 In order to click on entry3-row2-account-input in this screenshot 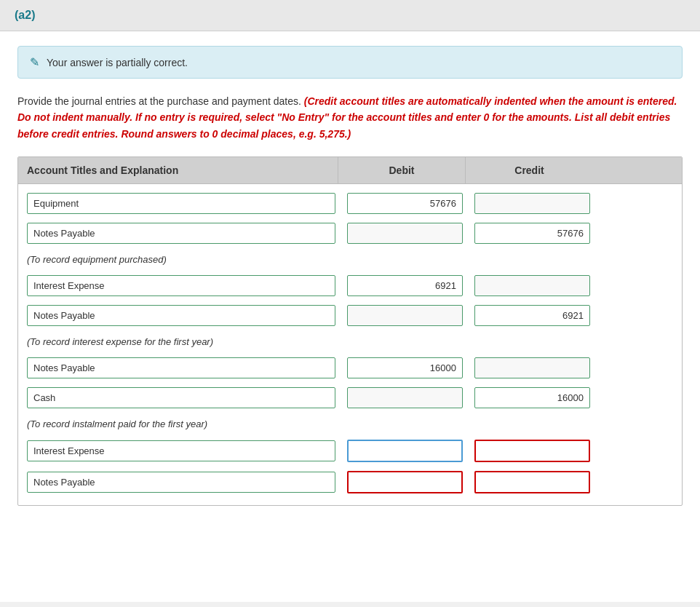, I will do `click(181, 397)`.